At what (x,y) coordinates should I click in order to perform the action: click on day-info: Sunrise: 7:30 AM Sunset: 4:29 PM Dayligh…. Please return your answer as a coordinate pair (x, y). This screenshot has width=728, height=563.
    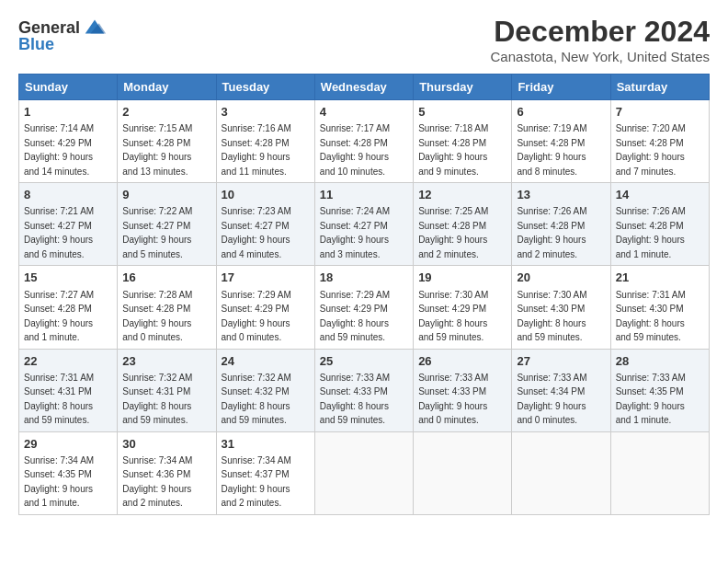
    Looking at the image, I should click on (453, 316).